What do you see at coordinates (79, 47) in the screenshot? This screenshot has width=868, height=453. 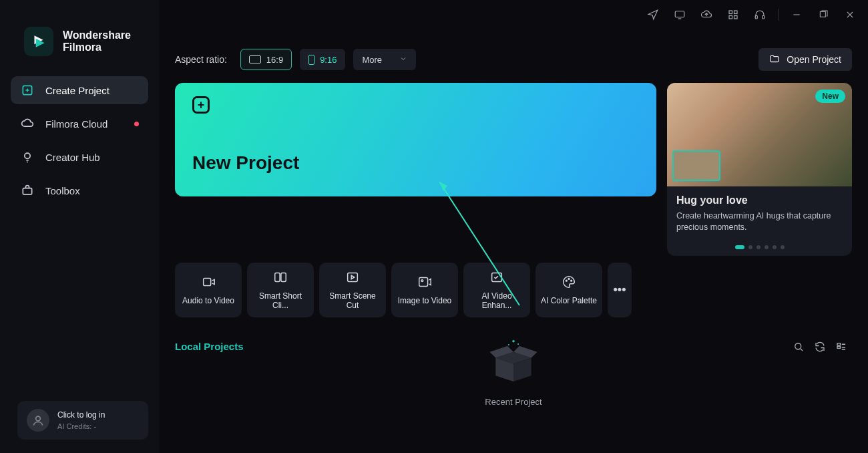 I see `brand: Wondershare Filmora` at bounding box center [79, 47].